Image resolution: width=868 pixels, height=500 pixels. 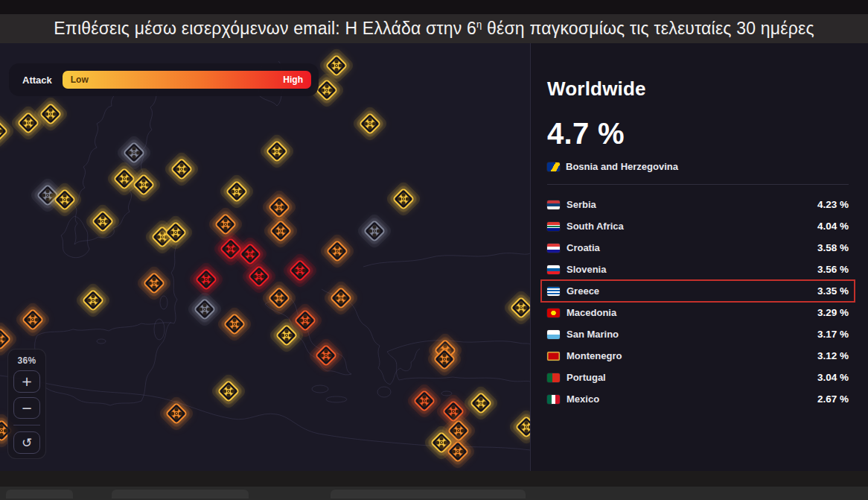 What do you see at coordinates (434, 478) in the screenshot?
I see `bottom-strip` at bounding box center [434, 478].